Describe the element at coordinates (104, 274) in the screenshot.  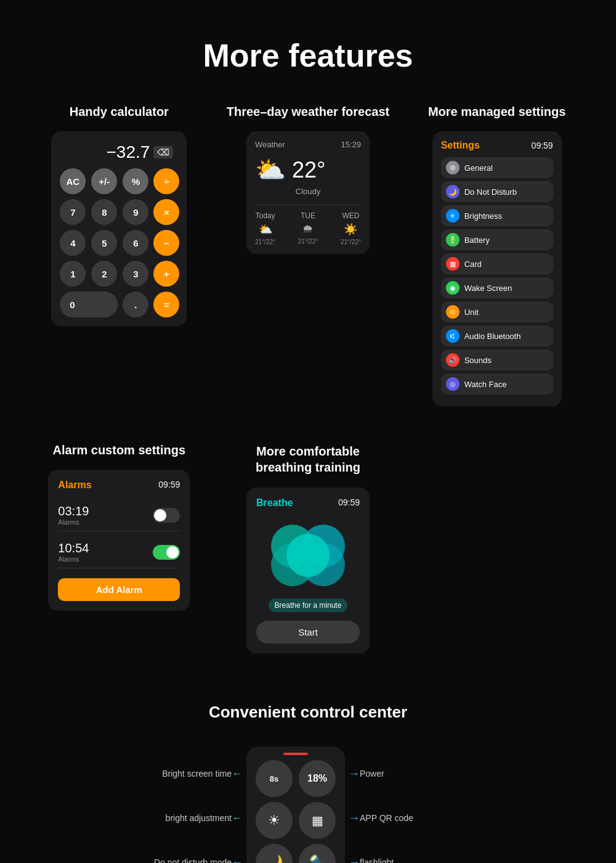
I see `calc-2: 2` at that location.